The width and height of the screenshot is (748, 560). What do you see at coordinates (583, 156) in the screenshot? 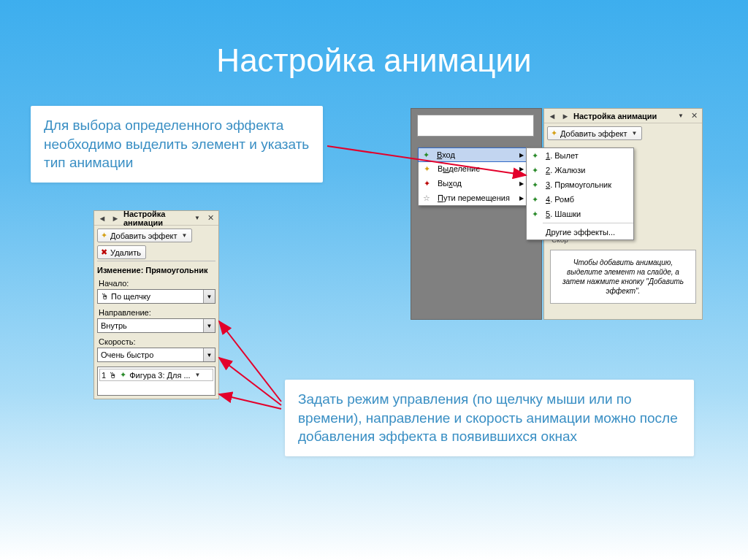
I see `menu-label: 1. Вылет` at bounding box center [583, 156].